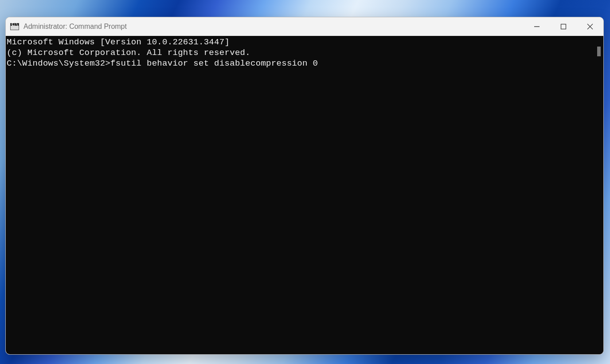 The width and height of the screenshot is (610, 364). I want to click on prompt-path: C:\Windows\System32>, so click(59, 63).